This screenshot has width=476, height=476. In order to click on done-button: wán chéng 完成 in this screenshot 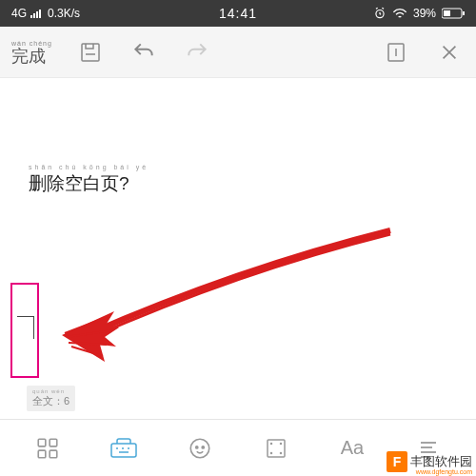, I will do `click(32, 52)`.